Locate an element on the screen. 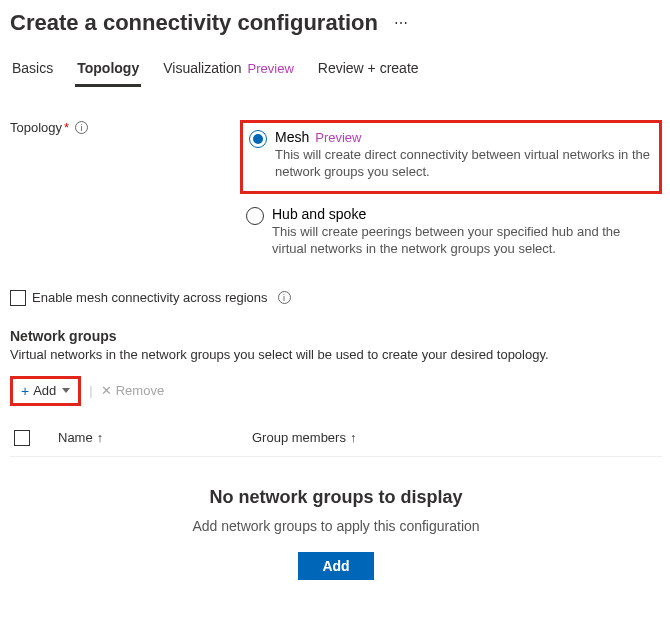 The height and width of the screenshot is (633, 670). add-network-group-button: + Add is located at coordinates (46, 391).